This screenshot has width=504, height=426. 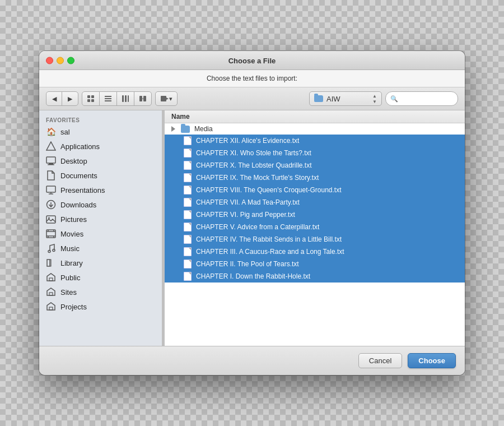 I want to click on sidebar-item-sal: 🏠 sal, so click(x=101, y=132).